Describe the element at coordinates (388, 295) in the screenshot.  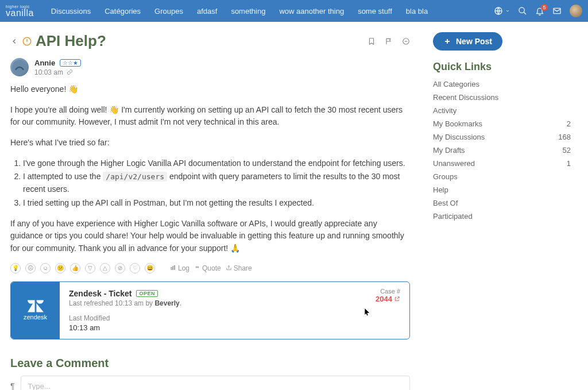
I see `case-number-block: Case # 2044` at that location.